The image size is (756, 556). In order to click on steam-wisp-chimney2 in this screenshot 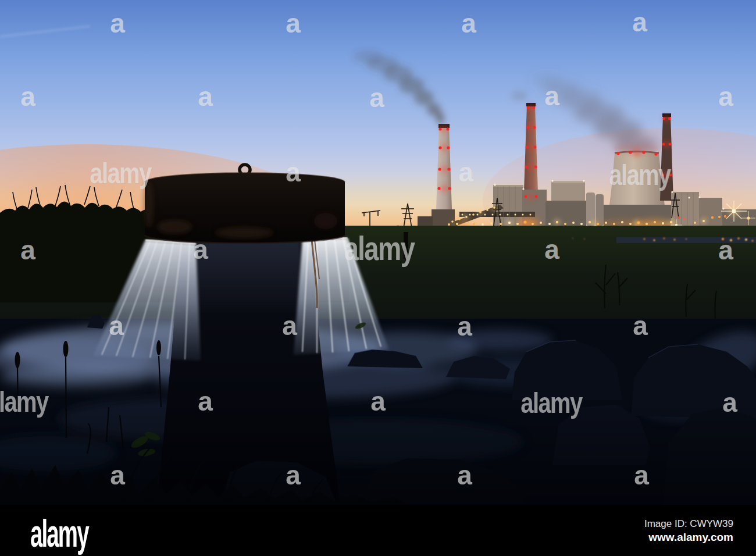, I will do `click(519, 96)`.